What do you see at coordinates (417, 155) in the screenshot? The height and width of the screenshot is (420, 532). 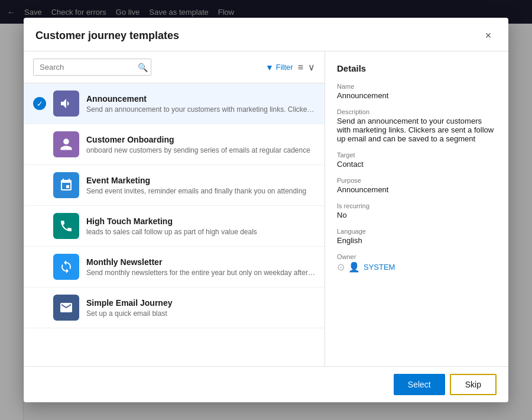 I see `target-label: Target` at bounding box center [417, 155].